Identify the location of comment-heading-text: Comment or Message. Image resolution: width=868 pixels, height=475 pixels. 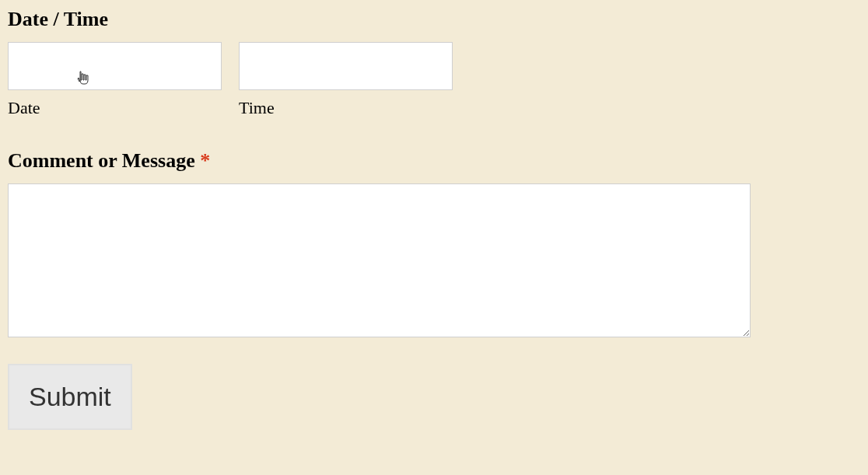
(104, 160).